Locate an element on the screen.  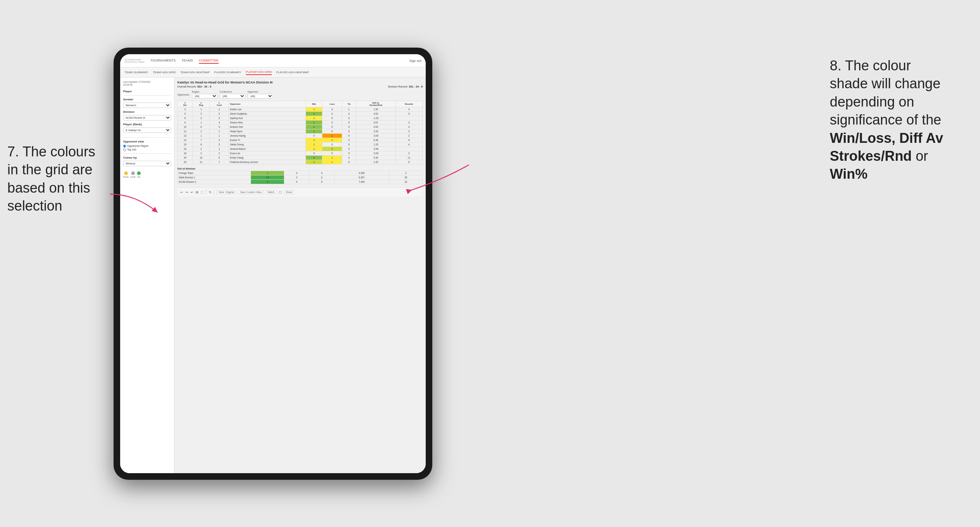
radio-top100: Top 100 is located at coordinates (147, 150).